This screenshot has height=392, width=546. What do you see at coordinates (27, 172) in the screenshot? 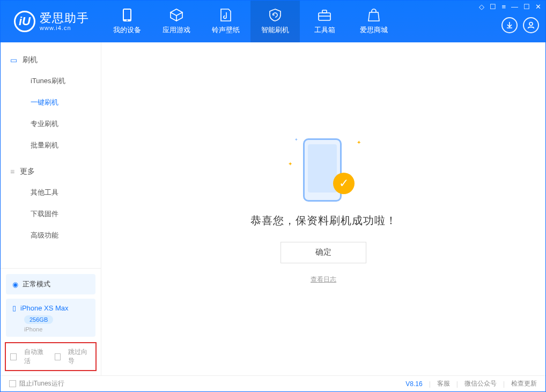
I see `sidebar-group-label: 更多` at bounding box center [27, 172].